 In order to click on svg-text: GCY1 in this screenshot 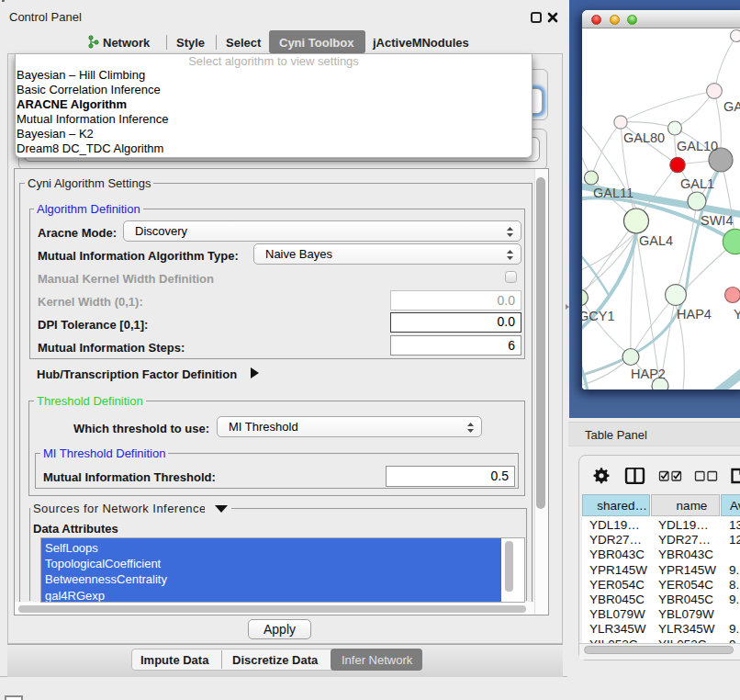, I will do `click(599, 316)`.